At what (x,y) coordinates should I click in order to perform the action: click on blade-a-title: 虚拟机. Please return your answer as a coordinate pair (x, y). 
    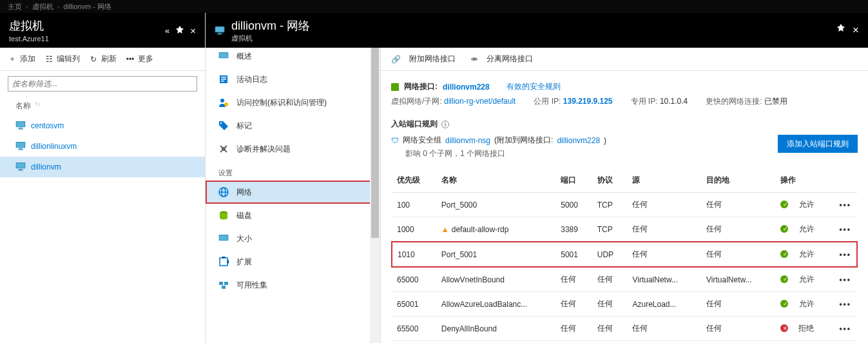
    Looking at the image, I should click on (29, 26).